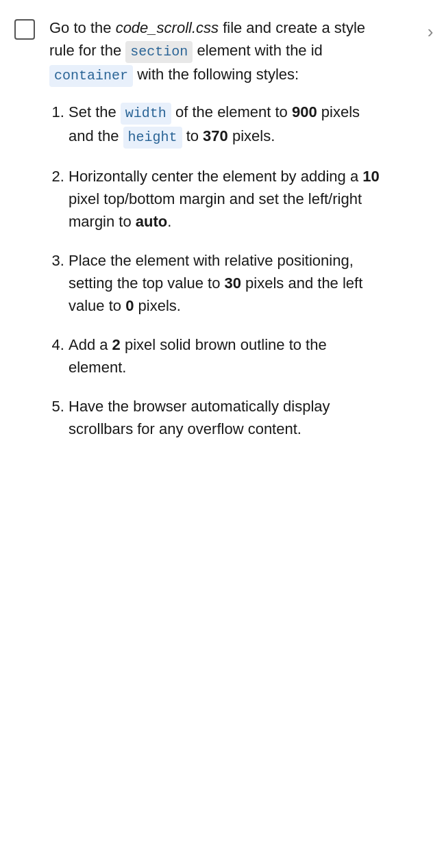 The width and height of the screenshot is (444, 868). Describe the element at coordinates (224, 199) in the screenshot. I see `item2-text: Horizontally center the element by addin…` at that location.